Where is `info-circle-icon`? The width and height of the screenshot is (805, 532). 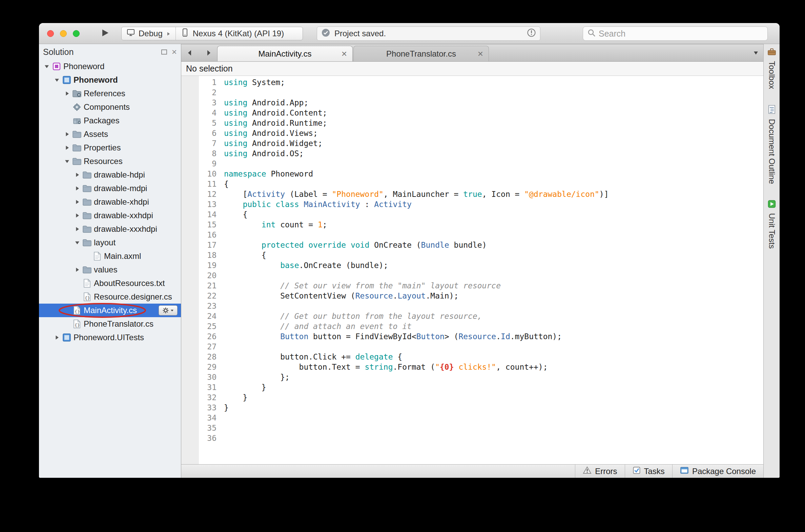
info-circle-icon is located at coordinates (531, 34).